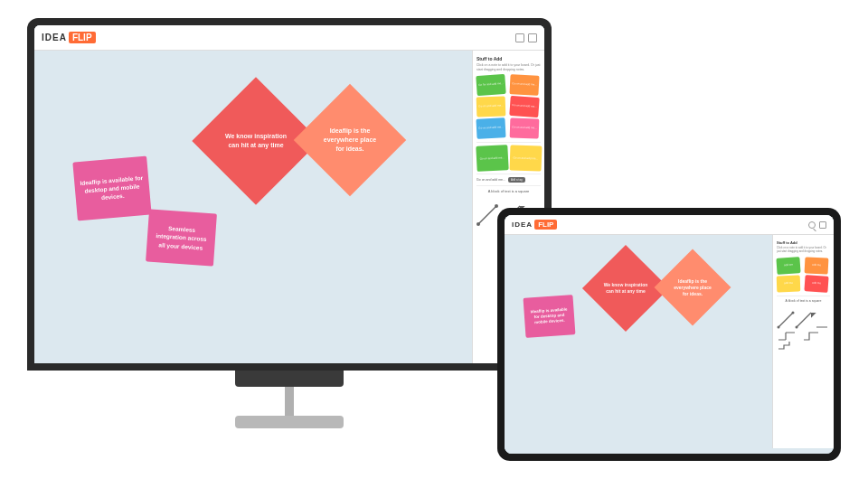 The height and width of the screenshot is (488, 868). Describe the element at coordinates (803, 275) in the screenshot. I see `tablet-sidebar-grid: add me add me add me add me` at that location.